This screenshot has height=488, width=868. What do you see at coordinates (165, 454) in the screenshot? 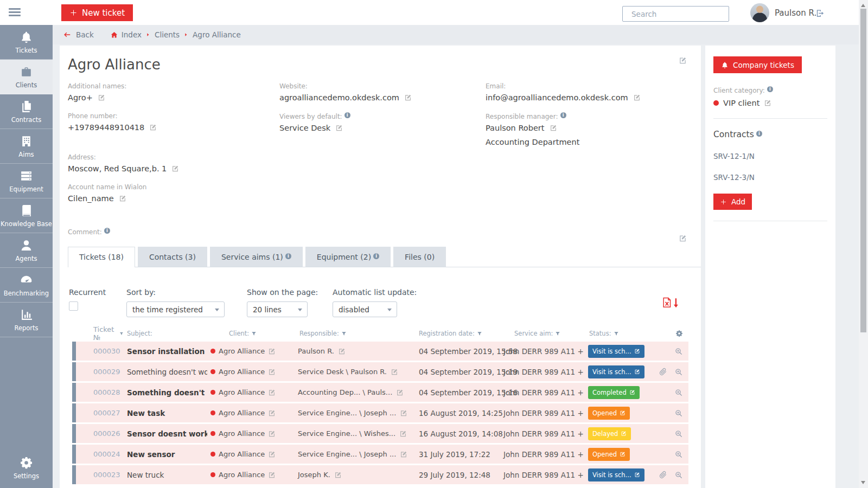
I see `ticket-subject: New sensor` at bounding box center [165, 454].